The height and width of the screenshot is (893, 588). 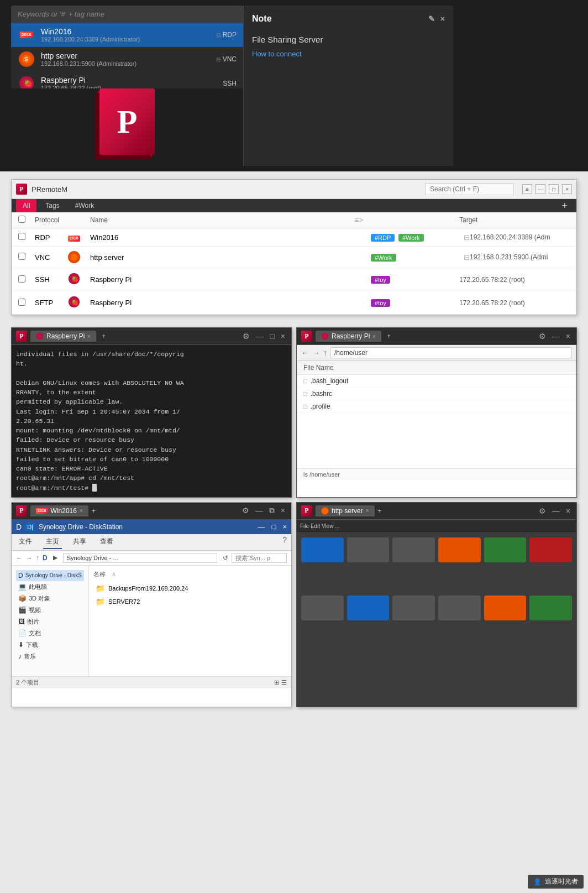 What do you see at coordinates (283, 336) in the screenshot?
I see `ssh-close-icon: ×` at bounding box center [283, 336].